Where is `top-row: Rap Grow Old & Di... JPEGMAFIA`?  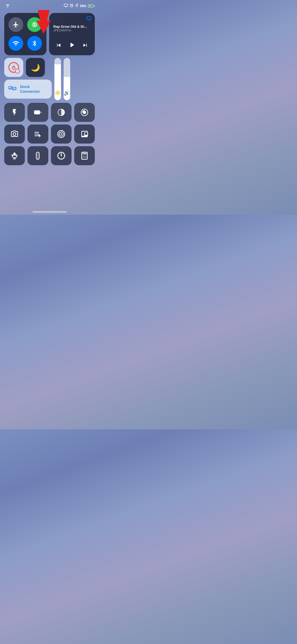 top-row: Rap Grow Old & Di... JPEGMAFIA is located at coordinates (50, 34).